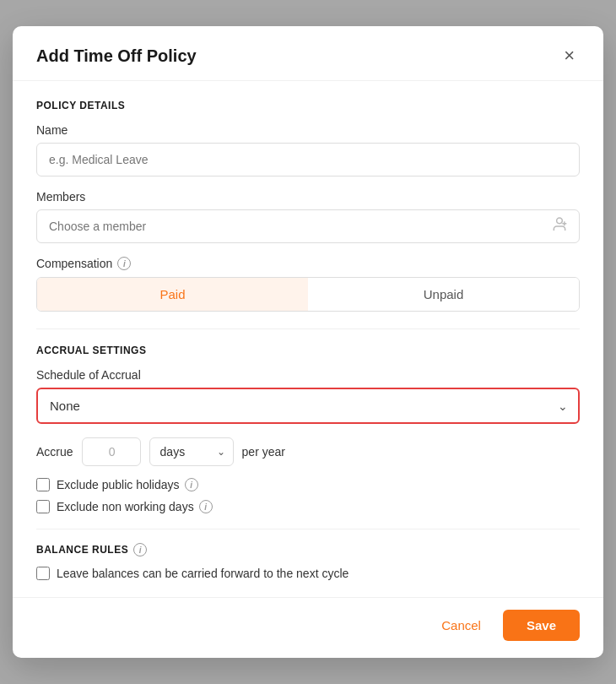  I want to click on add-member-icon, so click(559, 226).